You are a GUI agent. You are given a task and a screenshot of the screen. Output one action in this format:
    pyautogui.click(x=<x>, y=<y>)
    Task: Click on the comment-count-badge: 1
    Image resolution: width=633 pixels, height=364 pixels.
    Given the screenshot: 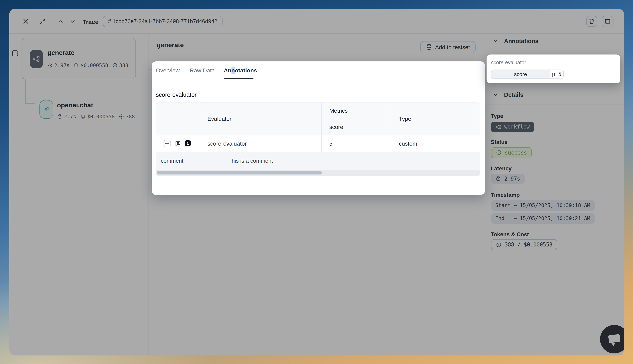 What is the action you would take?
    pyautogui.click(x=188, y=144)
    